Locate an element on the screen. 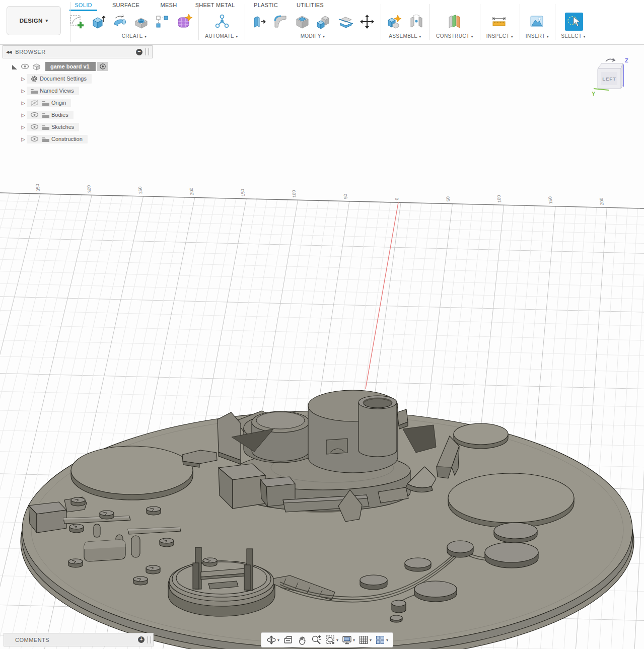 This screenshot has height=649, width=644. orbit-button: ▾ is located at coordinates (273, 640).